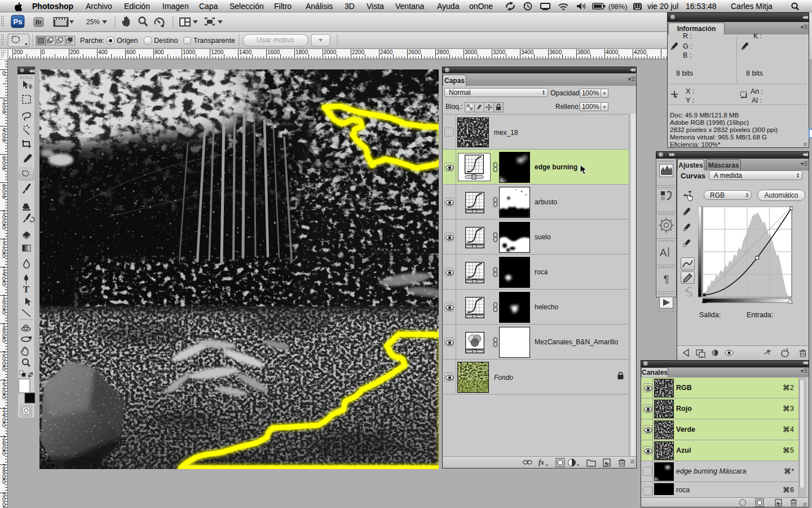 This screenshot has width=812, height=508. I want to click on svg-text: 1400, so click(246, 52).